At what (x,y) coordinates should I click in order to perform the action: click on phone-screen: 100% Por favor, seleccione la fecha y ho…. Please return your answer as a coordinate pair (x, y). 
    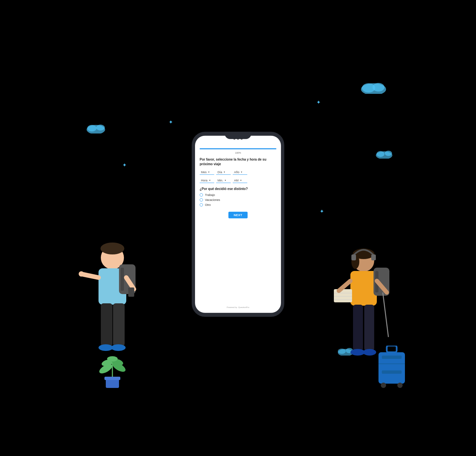
    Looking at the image, I should click on (238, 224).